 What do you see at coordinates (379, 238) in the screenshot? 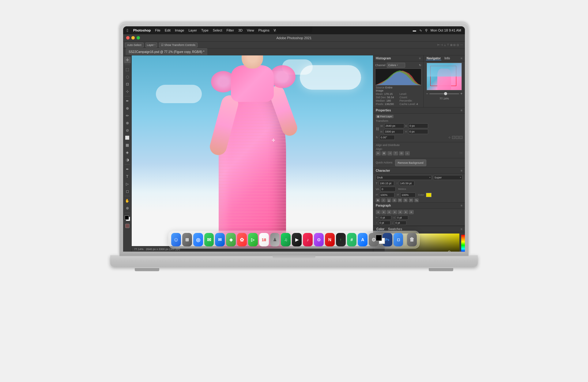
I see `foreground-color-box` at bounding box center [379, 238].